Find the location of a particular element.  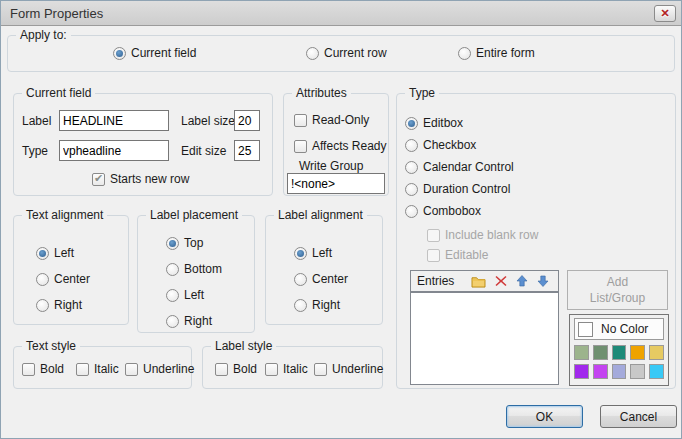

type-field-input is located at coordinates (114, 150).